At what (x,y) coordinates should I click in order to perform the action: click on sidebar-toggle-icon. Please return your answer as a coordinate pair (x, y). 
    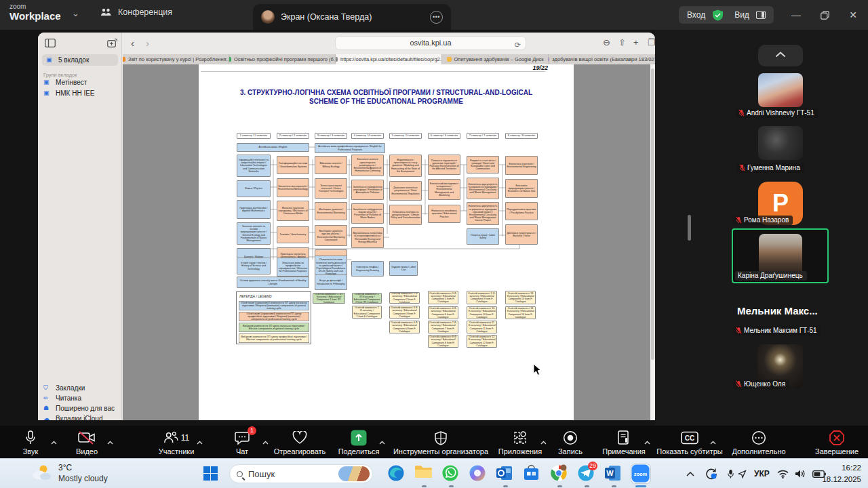
    Looking at the image, I should click on (50, 43).